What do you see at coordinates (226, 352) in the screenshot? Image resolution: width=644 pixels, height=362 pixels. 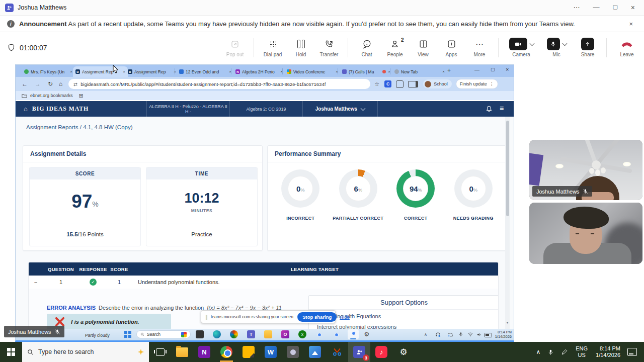 I see `chrome-icon` at bounding box center [226, 352].